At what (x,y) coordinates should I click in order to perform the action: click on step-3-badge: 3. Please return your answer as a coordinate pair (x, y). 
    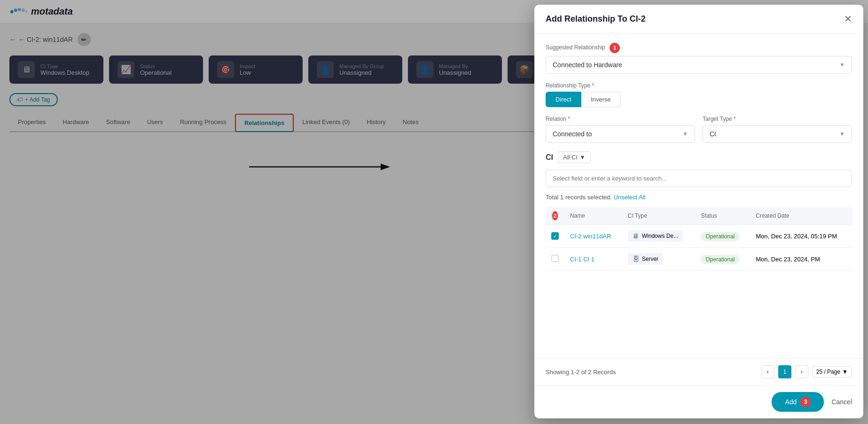
    Looking at the image, I should click on (805, 402).